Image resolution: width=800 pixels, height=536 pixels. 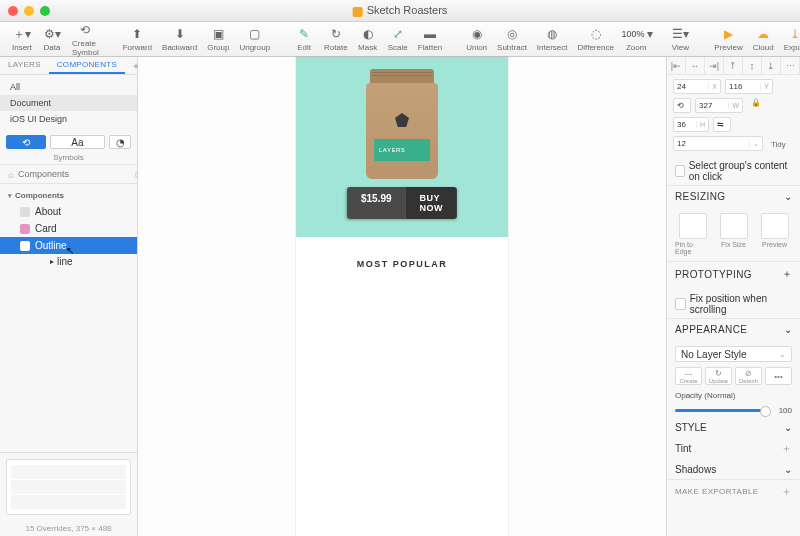 I want to click on filter-all: All, so click(x=68, y=87).